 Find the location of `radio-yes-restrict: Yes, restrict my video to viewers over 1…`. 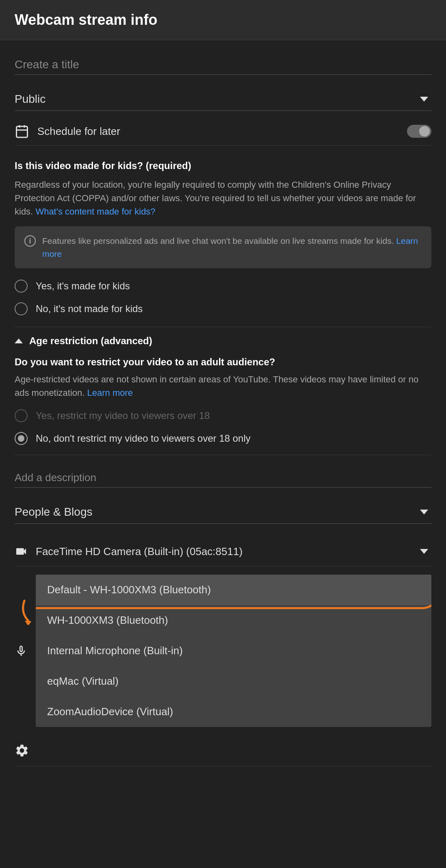

radio-yes-restrict: Yes, restrict my video to viewers over 1… is located at coordinates (223, 416).